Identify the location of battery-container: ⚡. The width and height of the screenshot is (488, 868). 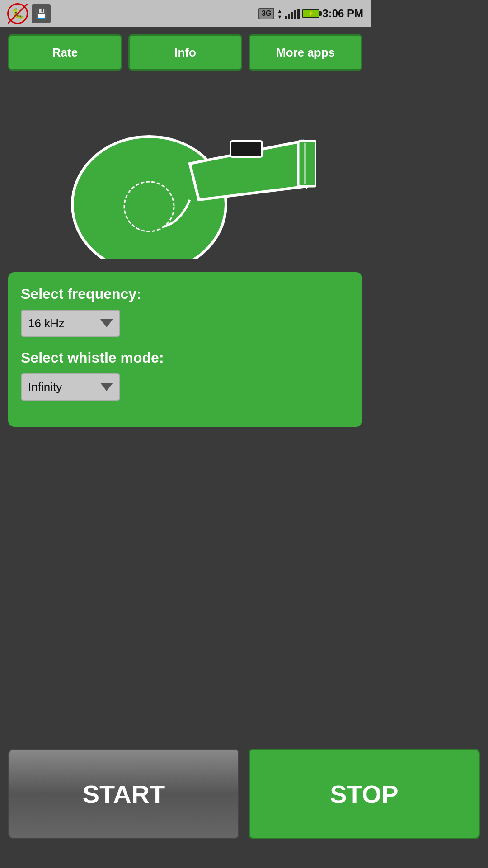
(311, 14).